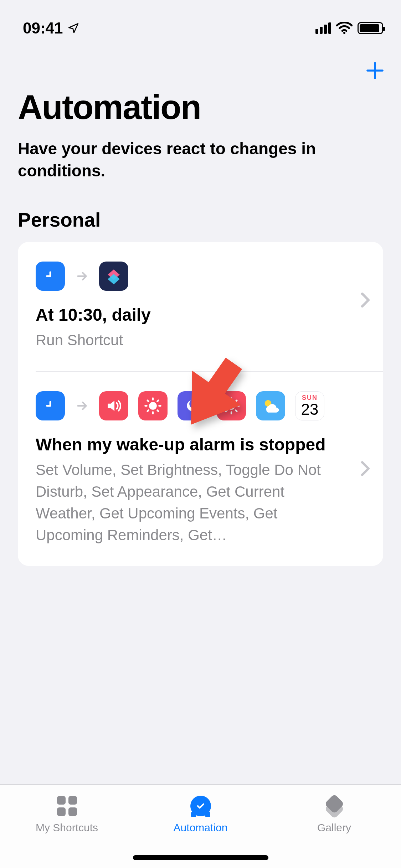 This screenshot has width=401, height=868. I want to click on tab-label: Automation, so click(201, 828).